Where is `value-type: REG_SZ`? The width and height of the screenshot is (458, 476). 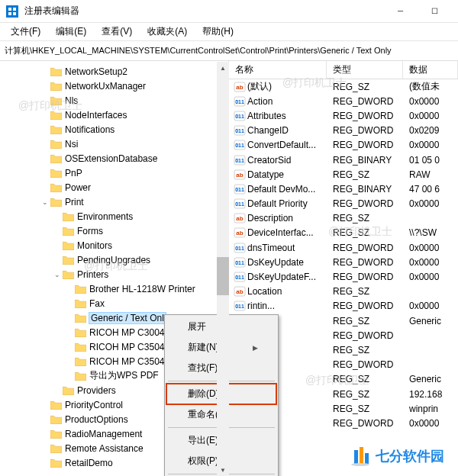 value-type: REG_SZ is located at coordinates (365, 379).